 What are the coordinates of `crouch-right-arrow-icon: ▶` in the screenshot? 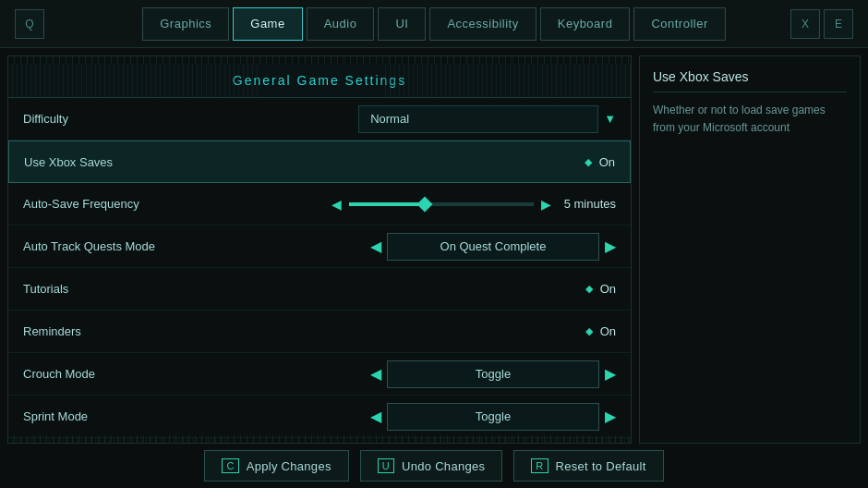 It's located at (610, 373).